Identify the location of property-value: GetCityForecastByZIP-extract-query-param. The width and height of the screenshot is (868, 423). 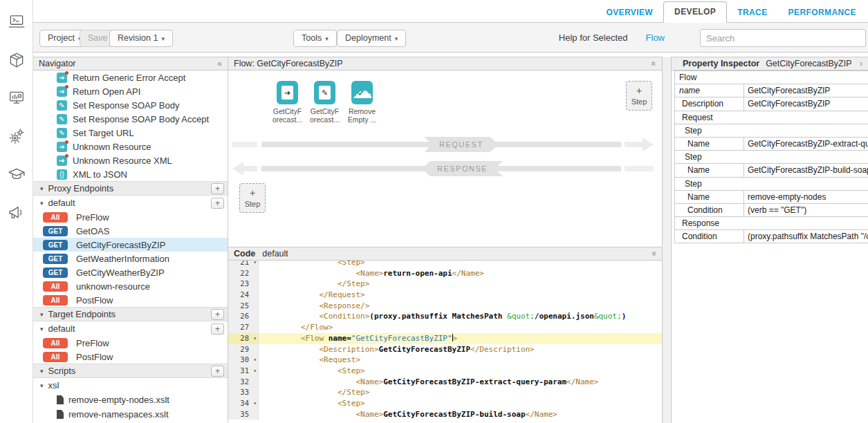
(806, 144).